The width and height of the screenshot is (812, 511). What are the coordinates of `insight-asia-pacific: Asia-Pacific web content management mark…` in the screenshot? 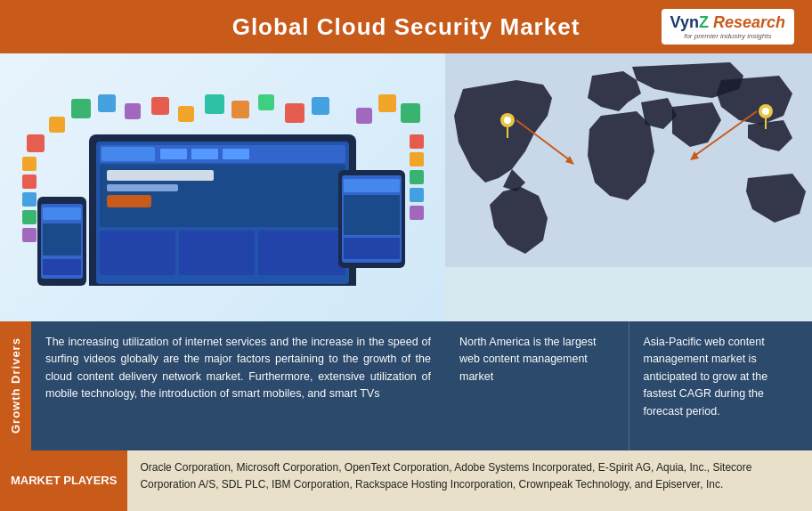 It's located at (721, 386).